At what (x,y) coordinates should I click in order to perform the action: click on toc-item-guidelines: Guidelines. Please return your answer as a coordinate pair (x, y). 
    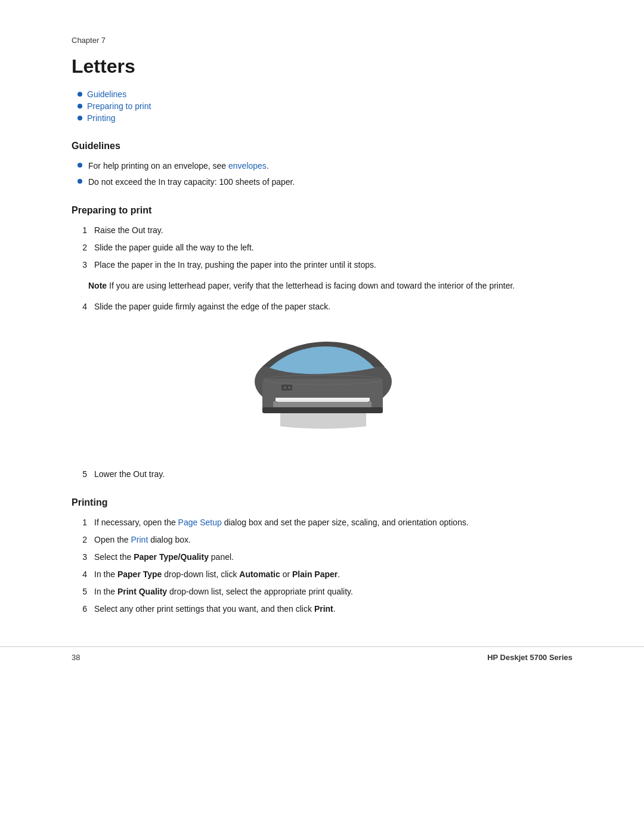
    Looking at the image, I should click on (325, 94).